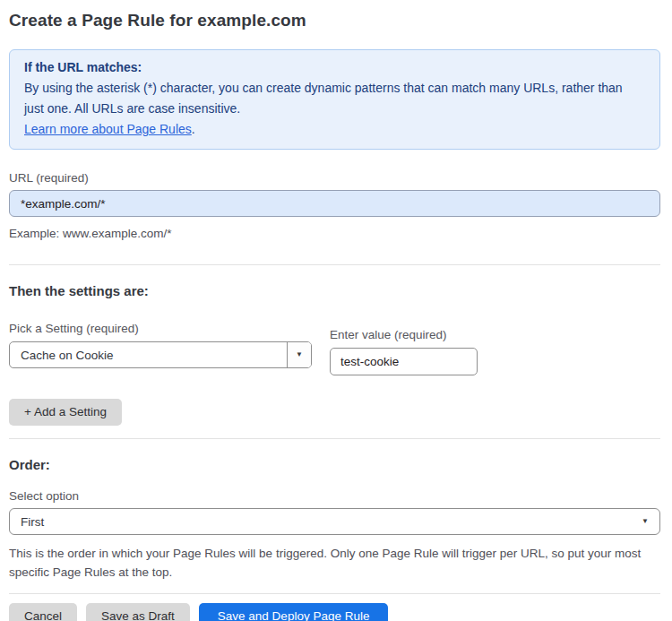  I want to click on select-option-label: Select option, so click(335, 496).